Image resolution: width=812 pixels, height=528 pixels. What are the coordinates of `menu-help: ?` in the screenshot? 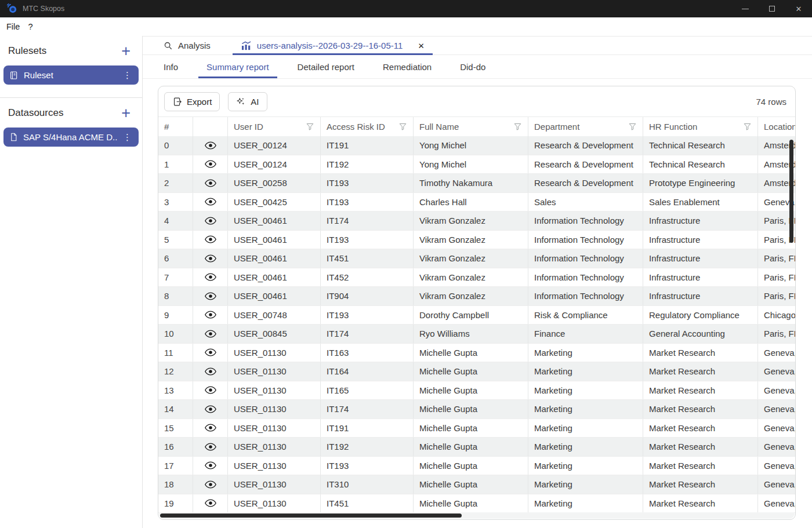 It's located at (30, 27).